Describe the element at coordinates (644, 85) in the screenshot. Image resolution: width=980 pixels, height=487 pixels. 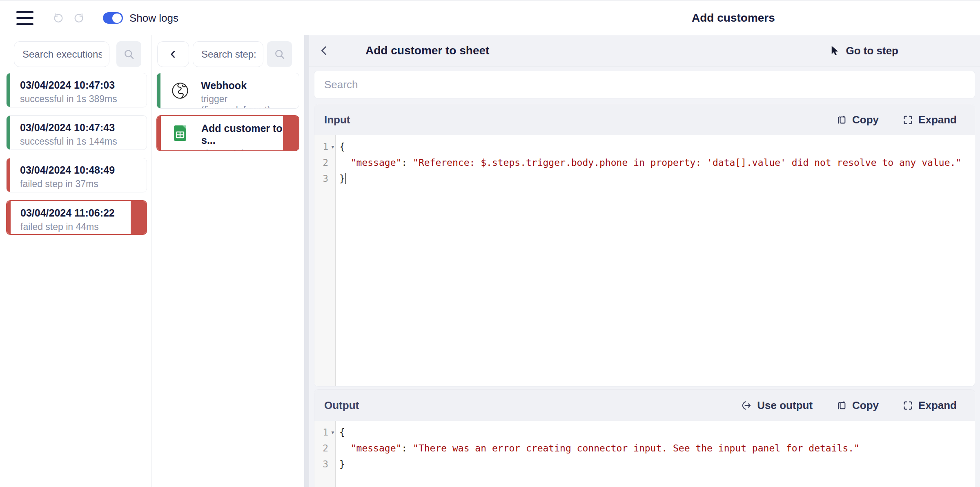
I see `detail-search-input` at that location.